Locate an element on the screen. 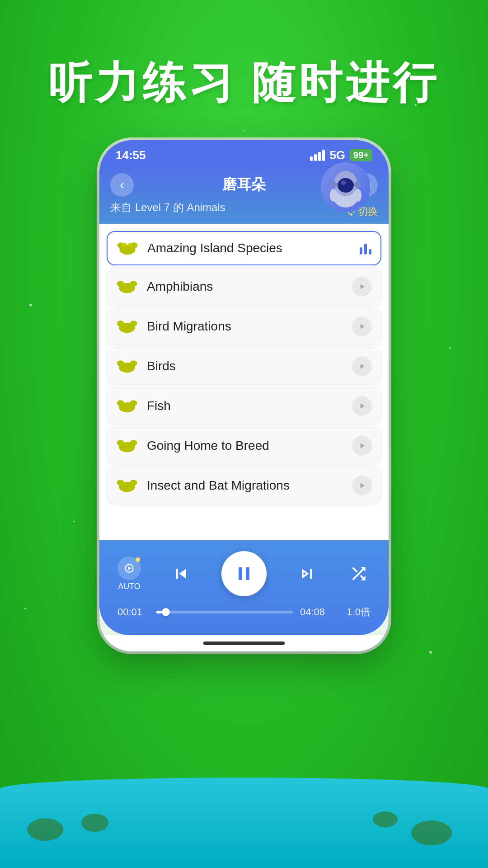 The image size is (488, 868). previous-button is located at coordinates (181, 574).